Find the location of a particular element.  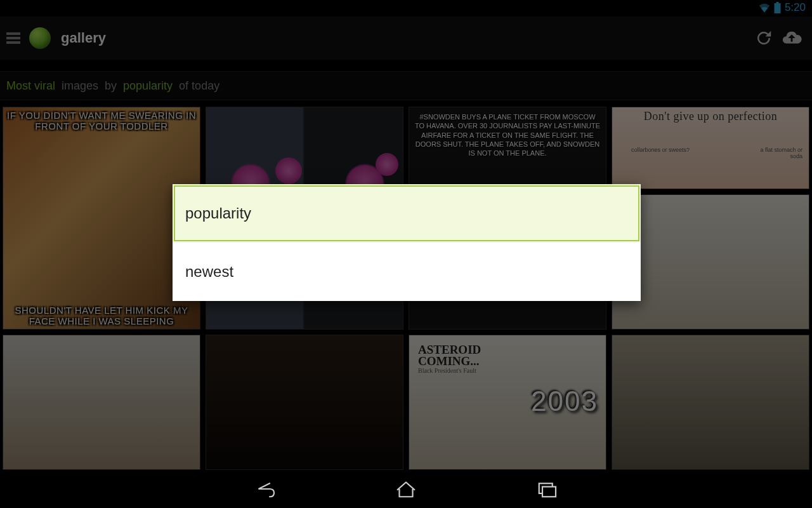

menu-icon is located at coordinates (13, 38).